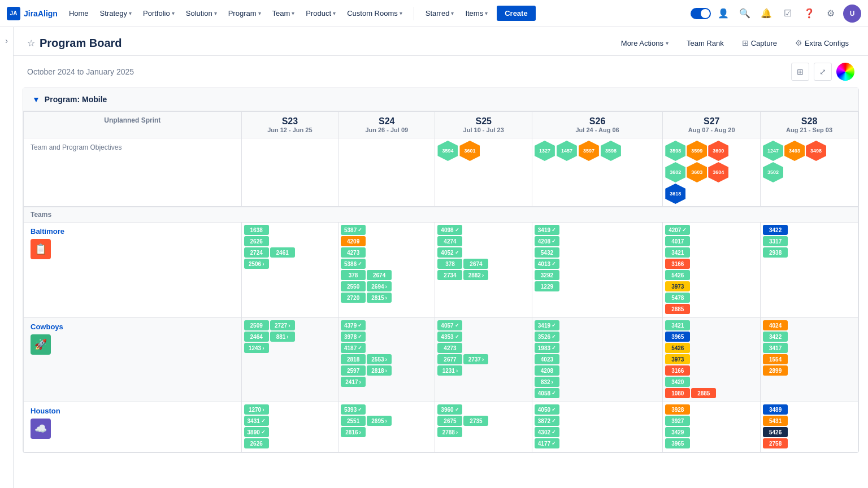 The image size is (868, 488). Describe the element at coordinates (678, 230) in the screenshot. I see `card-4207: 4207` at that location.